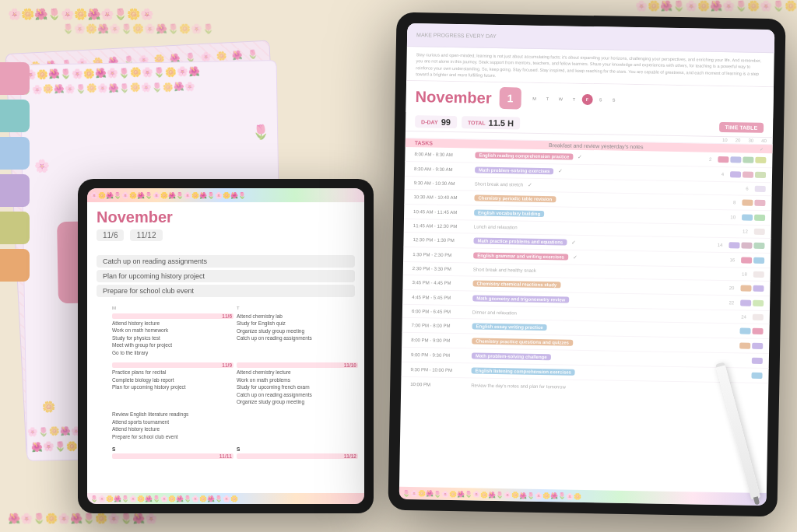 The image size is (797, 532). I want to click on tag-16: English listening comprehension exercise…, so click(523, 371).